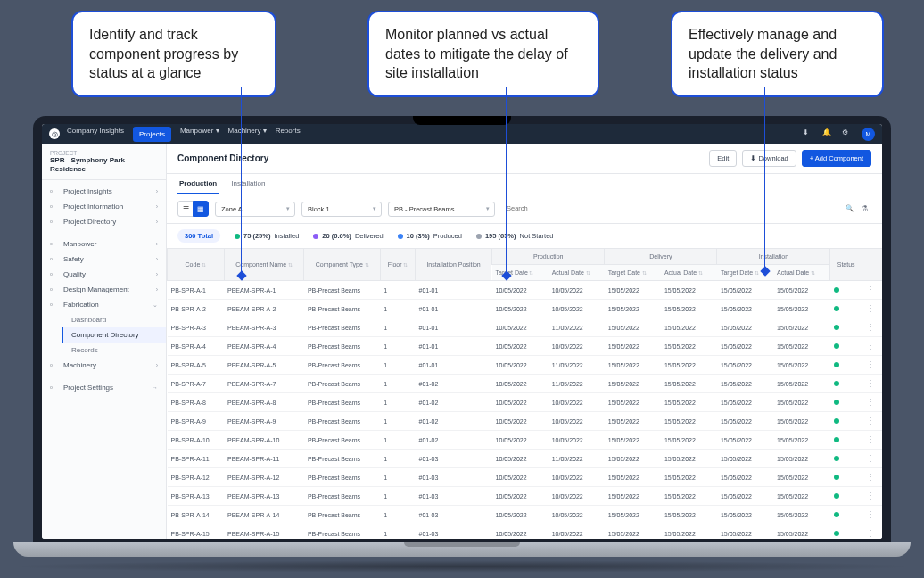 This screenshot has height=578, width=924. What do you see at coordinates (525, 403) in the screenshot?
I see `table-row: PB-SPR-A-8PBEAM-SPR-A-8PB-Precast Beams1…` at bounding box center [525, 403].